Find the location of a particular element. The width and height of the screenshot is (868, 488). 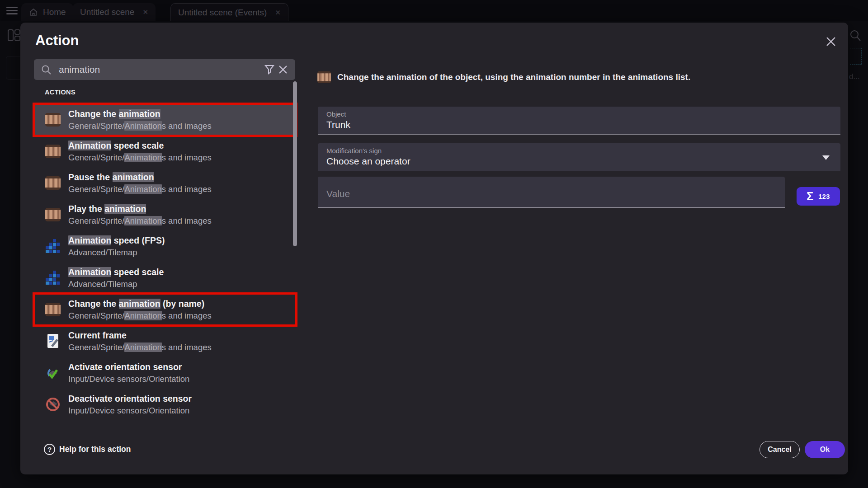

close-icon is located at coordinates (831, 42).